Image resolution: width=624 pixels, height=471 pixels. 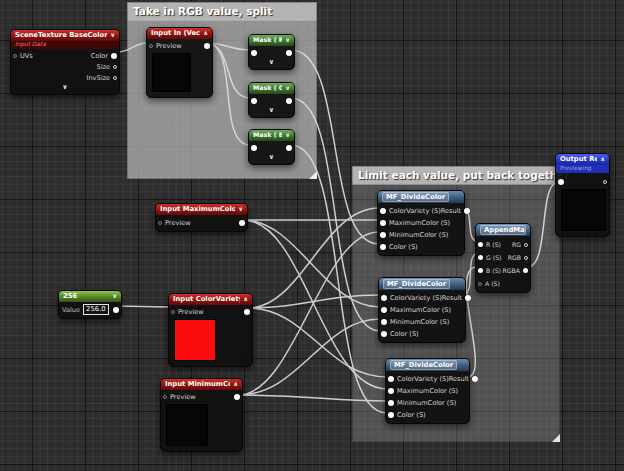 What do you see at coordinates (516, 244) in the screenshot?
I see `pin-label: RG` at bounding box center [516, 244].